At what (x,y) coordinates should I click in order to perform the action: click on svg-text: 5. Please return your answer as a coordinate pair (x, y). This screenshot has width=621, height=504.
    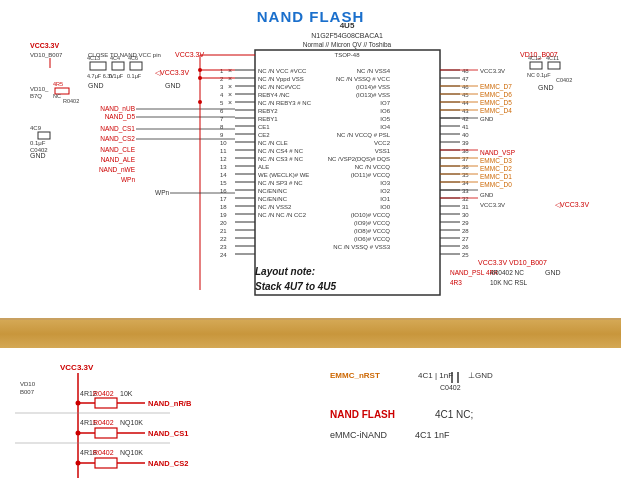
    Looking at the image, I should click on (222, 103).